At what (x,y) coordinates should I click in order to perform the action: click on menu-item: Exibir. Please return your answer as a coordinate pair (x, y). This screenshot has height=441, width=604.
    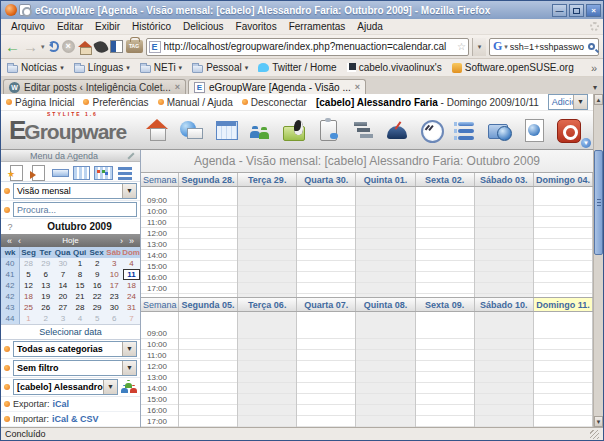
    Looking at the image, I should click on (108, 26).